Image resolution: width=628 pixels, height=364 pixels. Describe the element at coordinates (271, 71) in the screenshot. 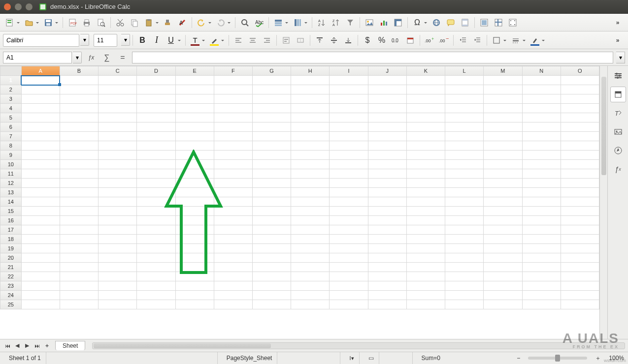

I see `column-header: G` at that location.